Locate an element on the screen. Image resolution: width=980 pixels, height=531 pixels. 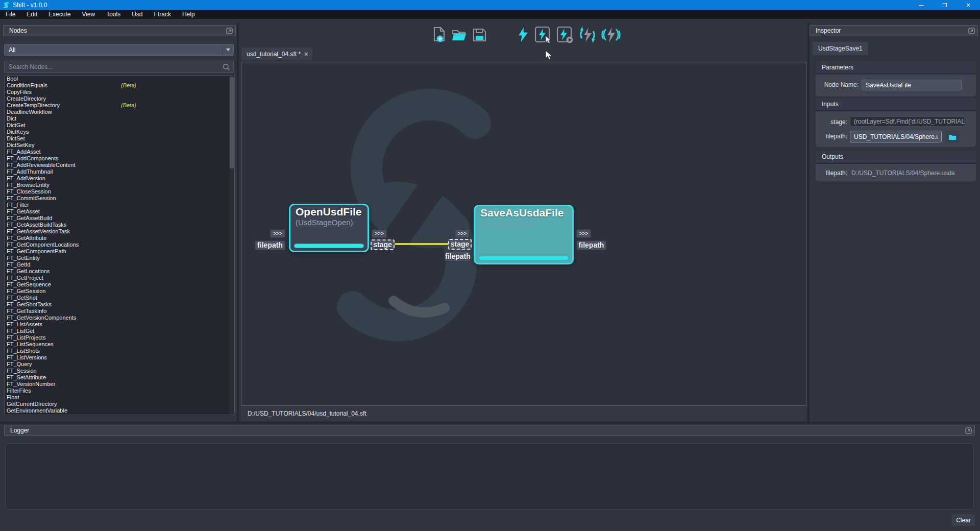
splitter-left is located at coordinates (238, 223).